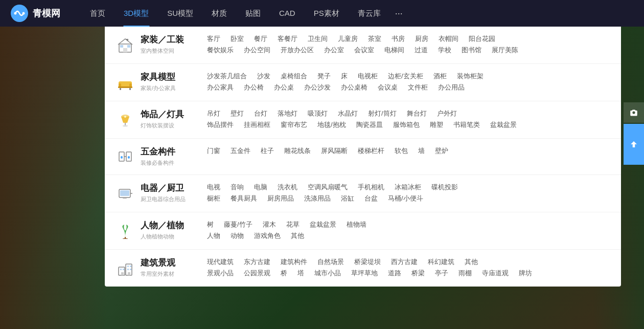 This screenshot has width=644, height=329. Describe the element at coordinates (370, 125) in the screenshot. I see `link-ceramic: 陶瓷器皿` at that location.